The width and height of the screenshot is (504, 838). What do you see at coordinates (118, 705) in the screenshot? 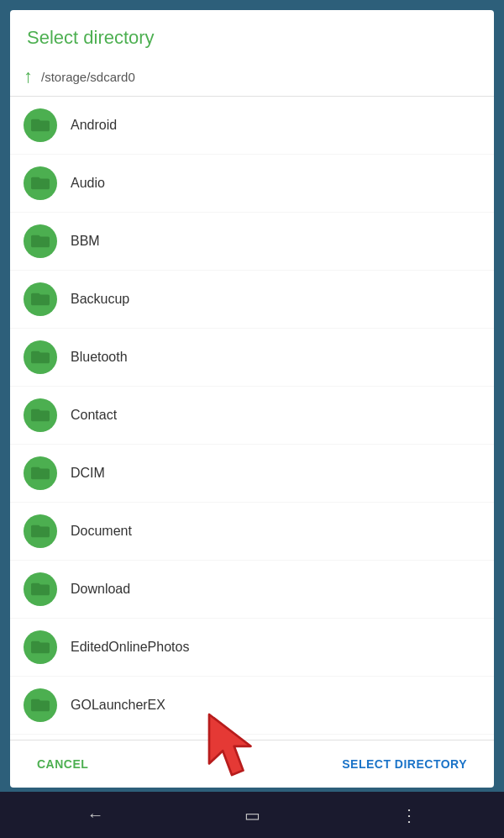
I see `folder-name-label: GOLauncherEX` at bounding box center [118, 705].